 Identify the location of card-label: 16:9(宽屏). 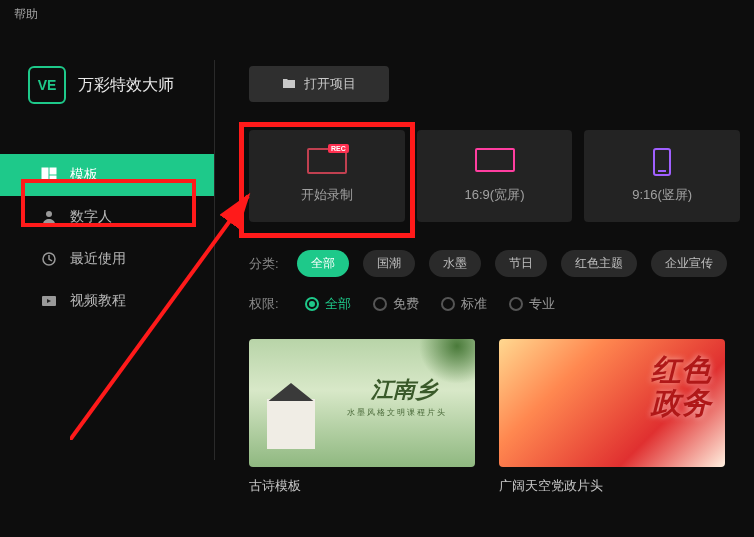
(495, 195).